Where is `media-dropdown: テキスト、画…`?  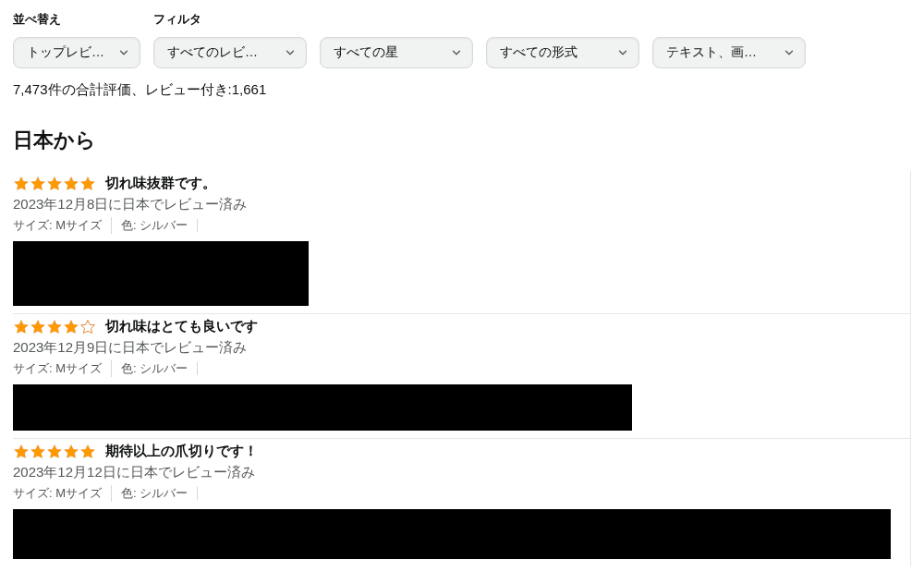 media-dropdown: テキスト、画… is located at coordinates (729, 53).